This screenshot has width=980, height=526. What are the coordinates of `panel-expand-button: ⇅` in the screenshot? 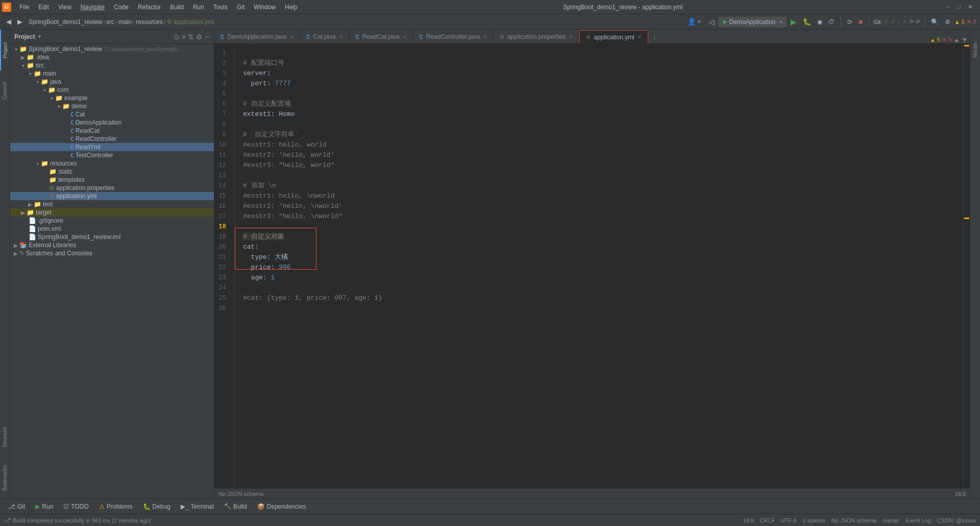 It's located at (191, 37).